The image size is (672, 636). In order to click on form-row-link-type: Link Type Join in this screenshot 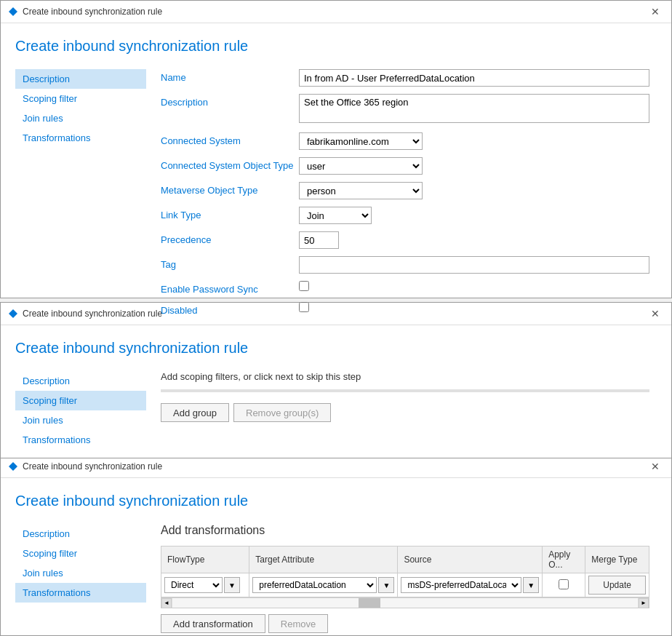, I will do `click(405, 215)`.